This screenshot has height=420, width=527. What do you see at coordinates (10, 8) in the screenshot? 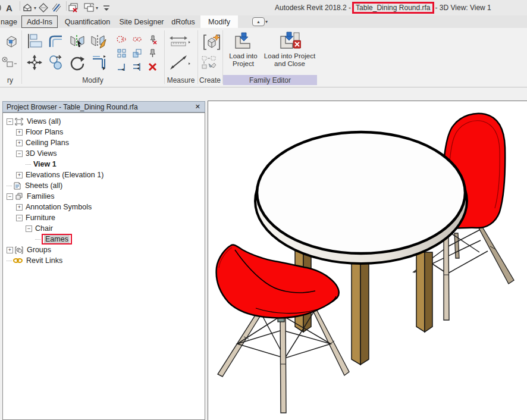
I see `text-tool-icon: A` at bounding box center [10, 8].